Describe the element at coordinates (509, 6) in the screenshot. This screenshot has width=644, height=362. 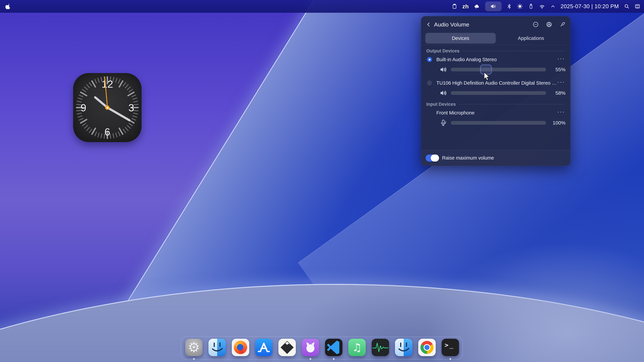
I see `bluetooth-icon` at that location.